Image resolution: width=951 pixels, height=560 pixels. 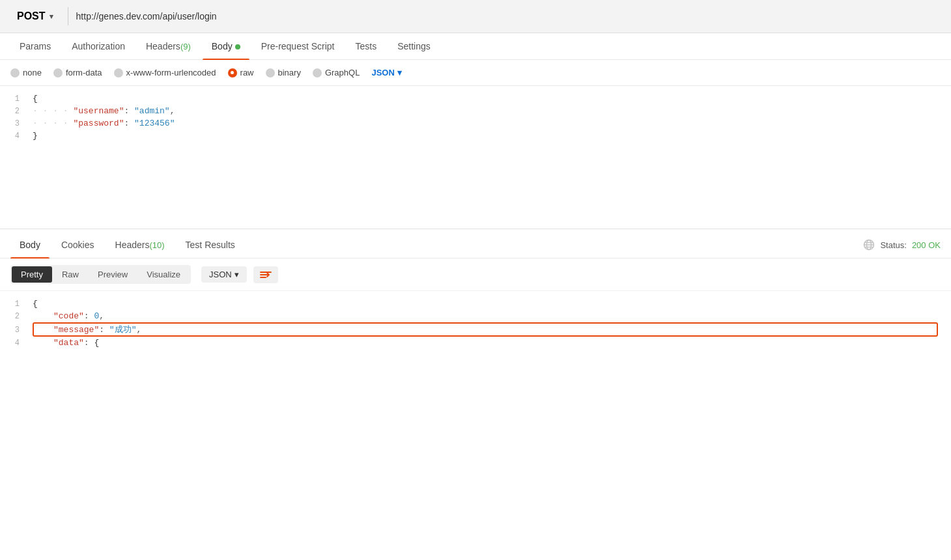 What do you see at coordinates (476, 316) in the screenshot?
I see `resp-line-2: 2 "code": 0,` at bounding box center [476, 316].